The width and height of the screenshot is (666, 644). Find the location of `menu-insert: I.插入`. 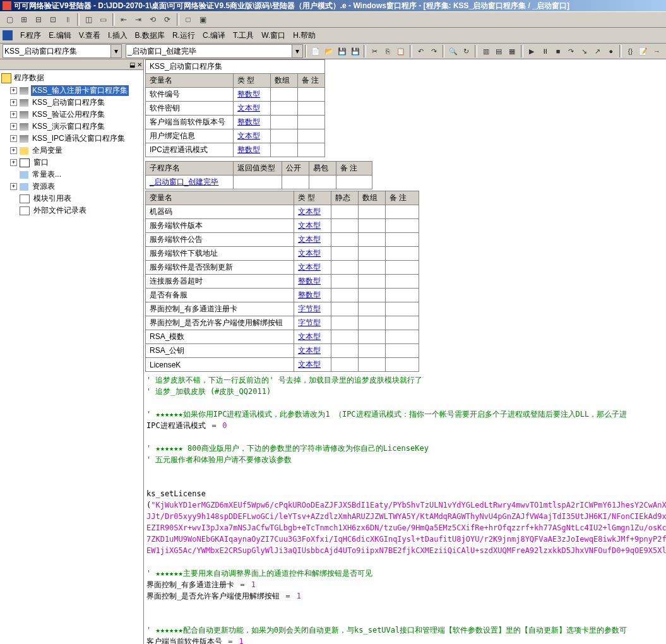

menu-insert: I.插入 is located at coordinates (117, 35).